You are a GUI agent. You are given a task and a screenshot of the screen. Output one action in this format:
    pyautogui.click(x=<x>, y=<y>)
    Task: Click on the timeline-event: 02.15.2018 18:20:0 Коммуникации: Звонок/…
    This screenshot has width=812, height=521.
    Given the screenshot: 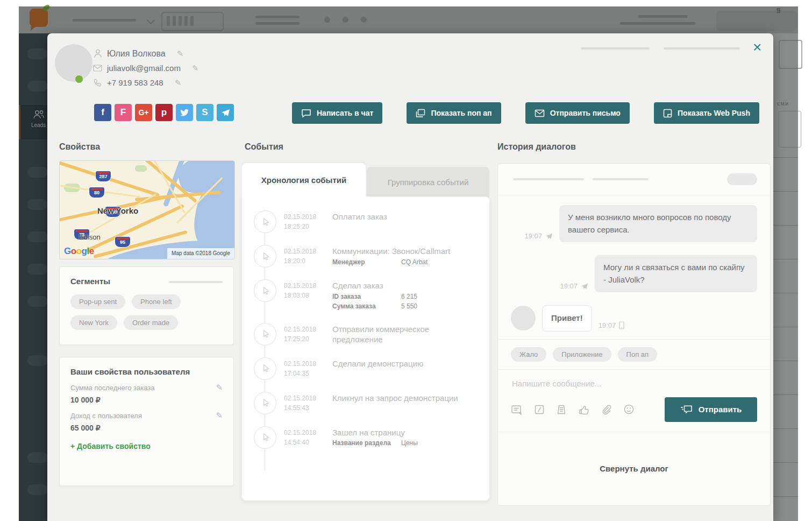 What is the action you would take?
    pyautogui.click(x=366, y=256)
    